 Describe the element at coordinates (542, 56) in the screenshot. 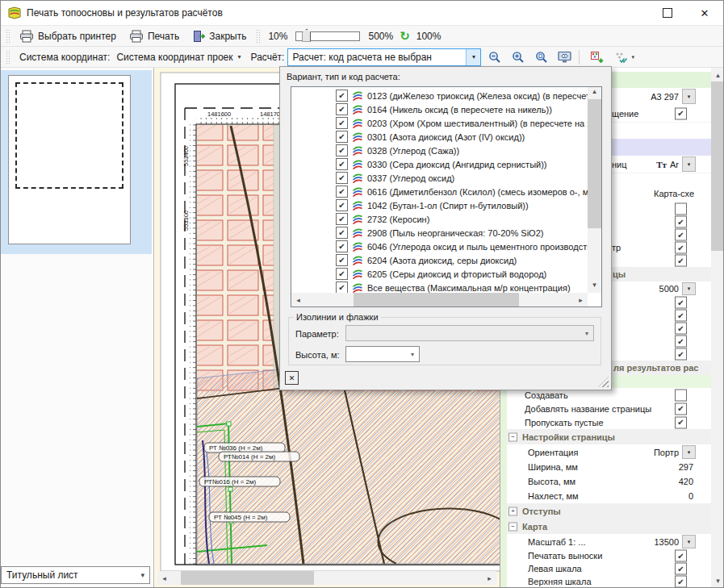

I see `zoom-page-button` at that location.